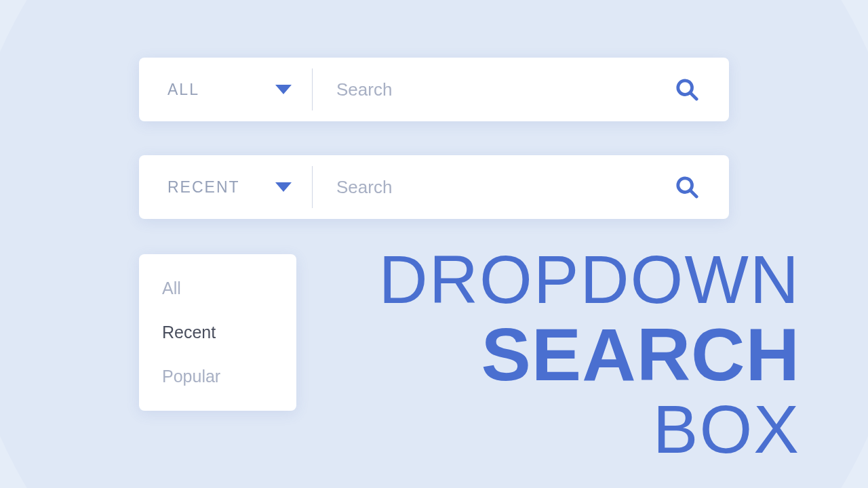  What do you see at coordinates (225, 187) in the screenshot?
I see `dropdown-trigger-2: RECENT` at bounding box center [225, 187].